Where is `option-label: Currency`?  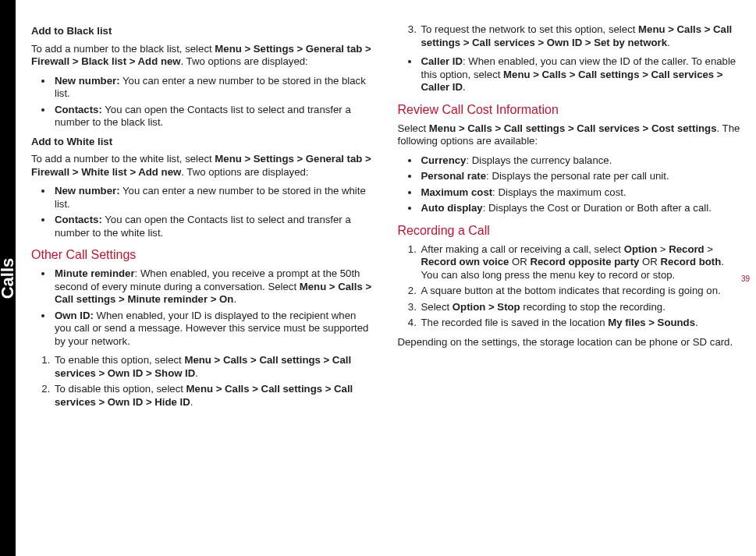
option-label: Currency is located at coordinates (444, 161).